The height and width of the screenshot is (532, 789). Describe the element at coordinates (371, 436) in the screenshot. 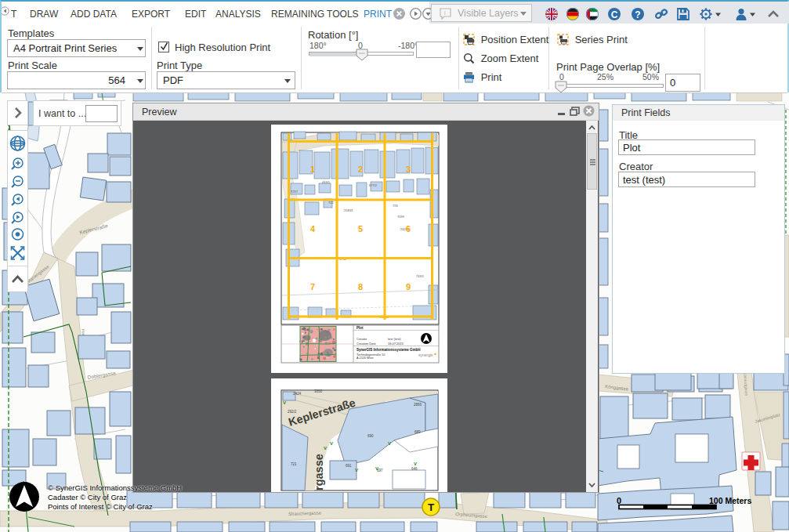

I see `svg-text: 690` at that location.